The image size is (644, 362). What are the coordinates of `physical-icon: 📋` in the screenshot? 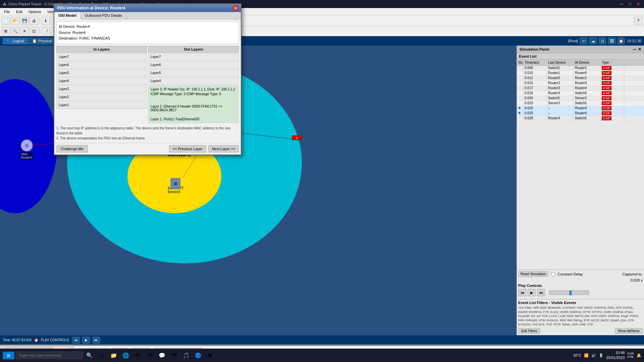 It's located at (35, 41).